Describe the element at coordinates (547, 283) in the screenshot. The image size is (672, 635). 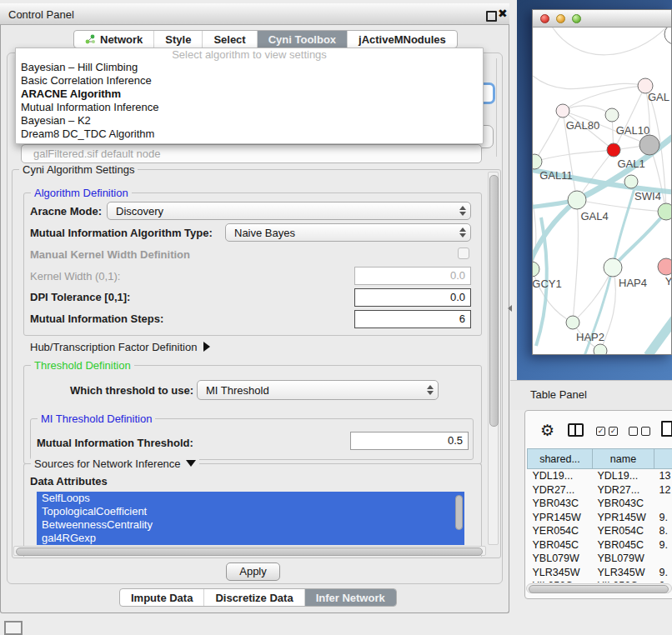
I see `network-node-label: GCY1` at that location.